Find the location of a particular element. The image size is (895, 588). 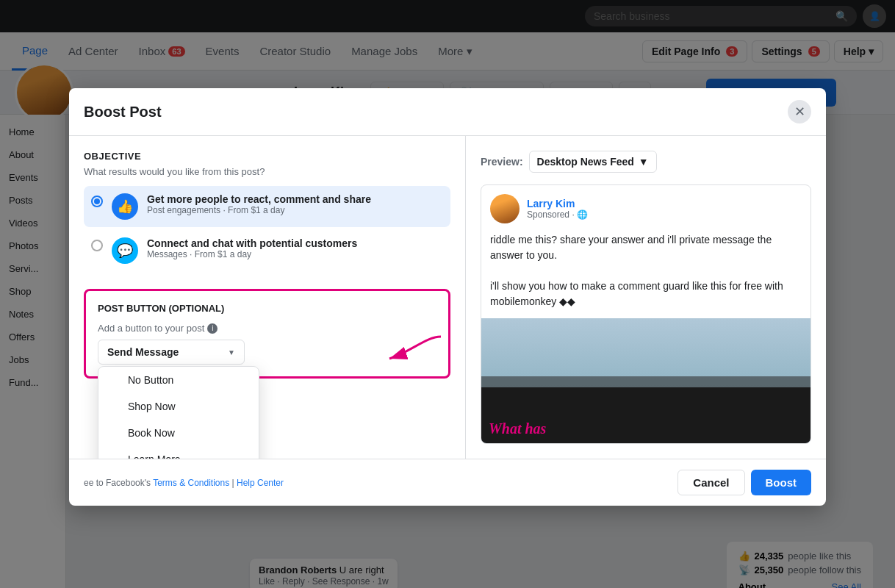

modal-title: Boost Post is located at coordinates (123, 112).